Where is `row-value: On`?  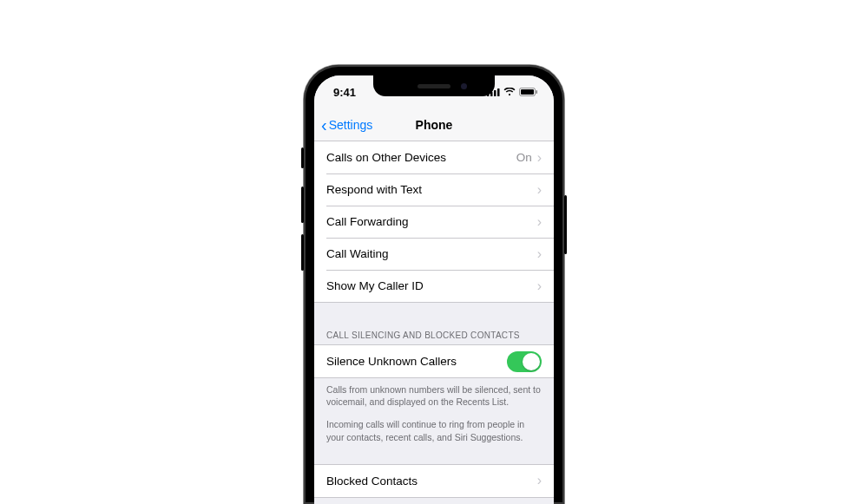 row-value: On is located at coordinates (524, 158).